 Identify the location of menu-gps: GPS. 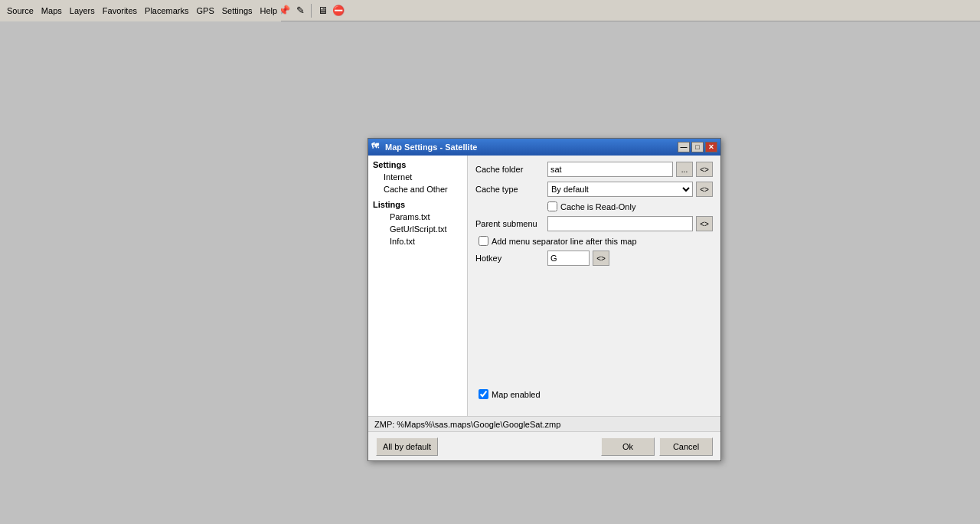
(205, 11).